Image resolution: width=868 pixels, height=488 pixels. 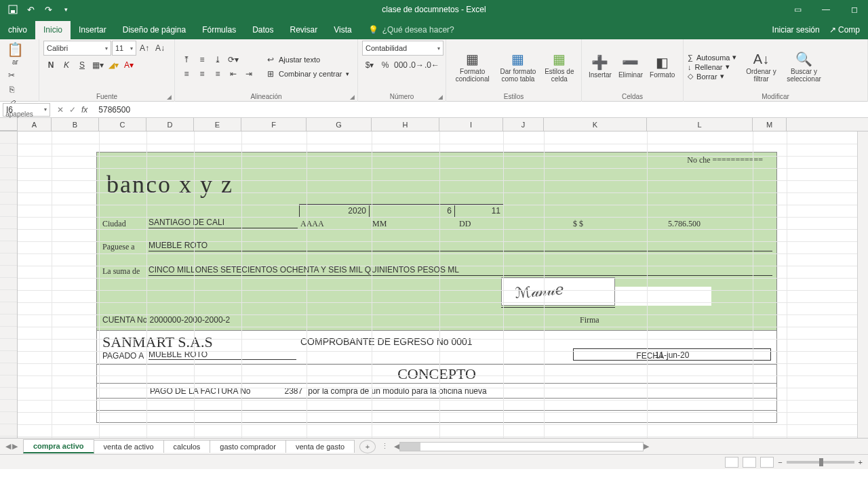 What do you see at coordinates (113, 65) in the screenshot?
I see `fill-color-icon: ◢▾` at bounding box center [113, 65].